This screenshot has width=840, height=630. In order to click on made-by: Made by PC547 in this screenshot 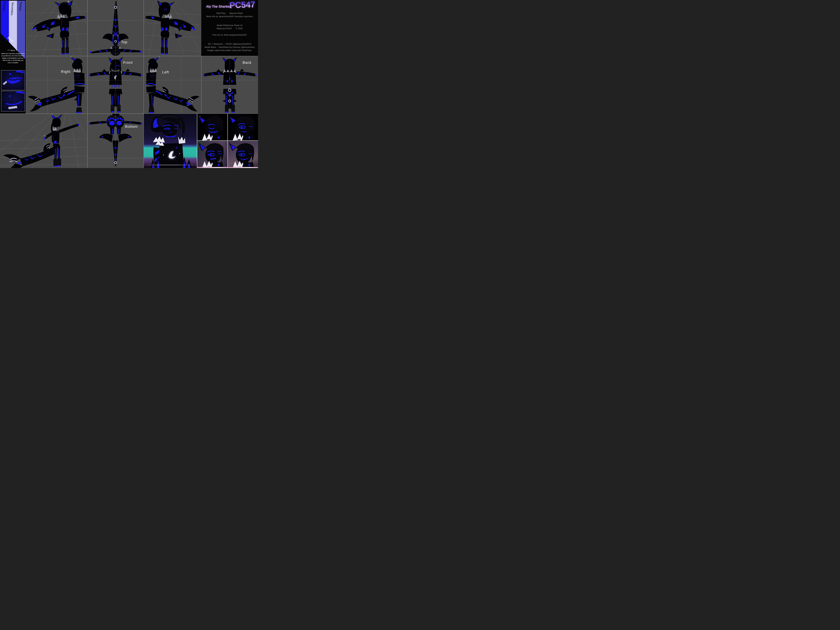, I will do `click(224, 28)`.